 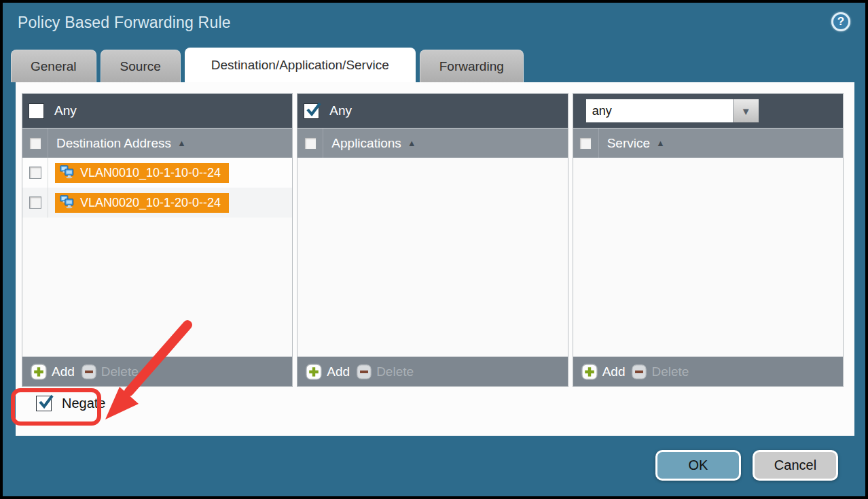 I want to click on service-column-header: Service, so click(x=629, y=143).